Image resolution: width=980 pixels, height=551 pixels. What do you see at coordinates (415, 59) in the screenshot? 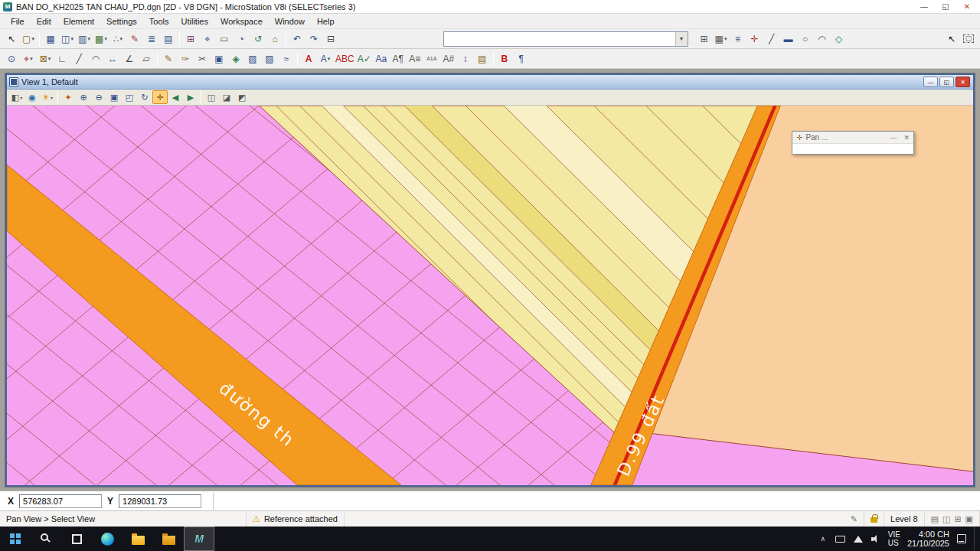
I see `match-text-attributes-button: A≡` at bounding box center [415, 59].